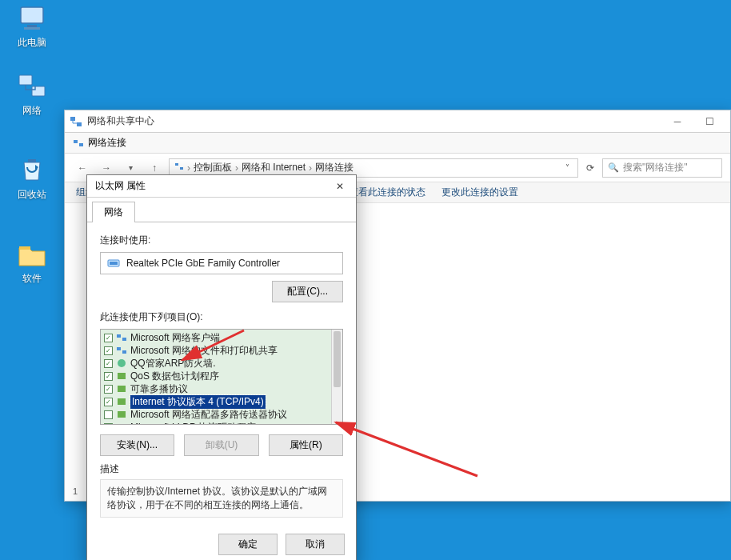 The image size is (731, 560). I want to click on scrollbar, so click(337, 377).